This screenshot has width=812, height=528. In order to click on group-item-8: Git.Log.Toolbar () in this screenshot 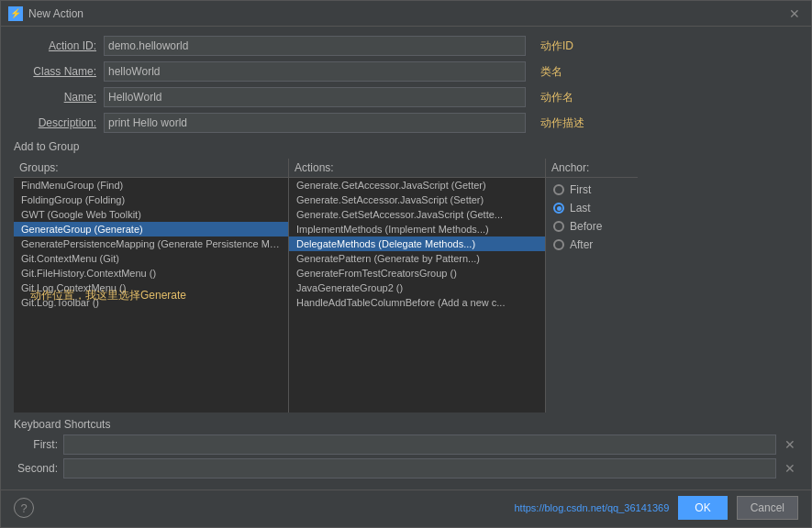, I will do `click(150, 302)`.